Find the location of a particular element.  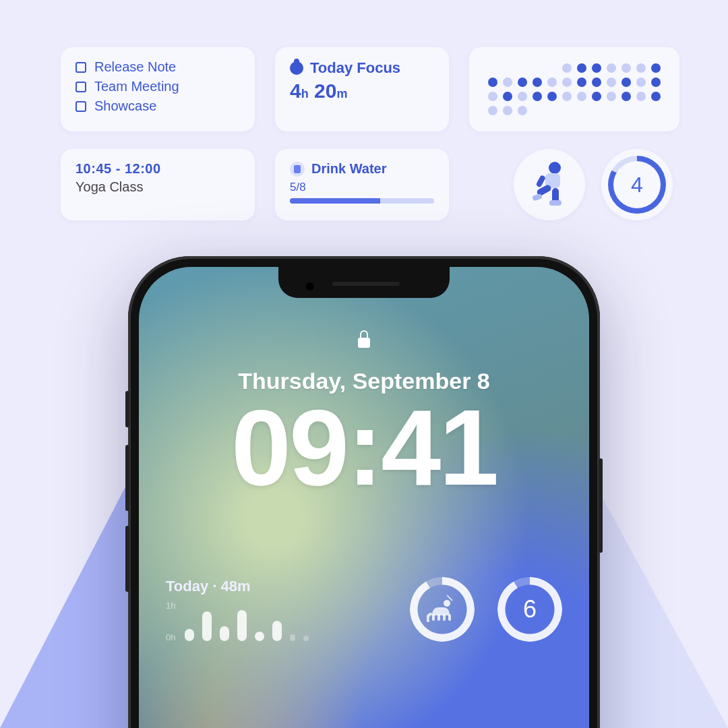

widget-dot-grid is located at coordinates (574, 89).